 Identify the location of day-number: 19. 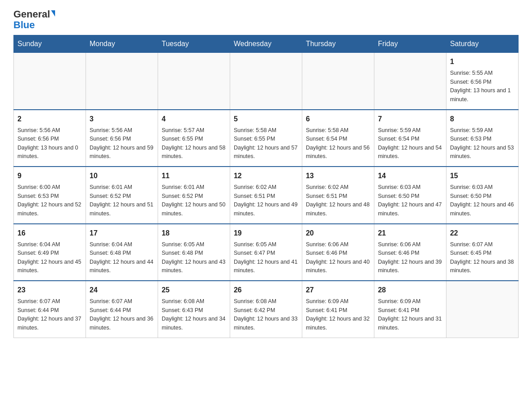
(266, 233).